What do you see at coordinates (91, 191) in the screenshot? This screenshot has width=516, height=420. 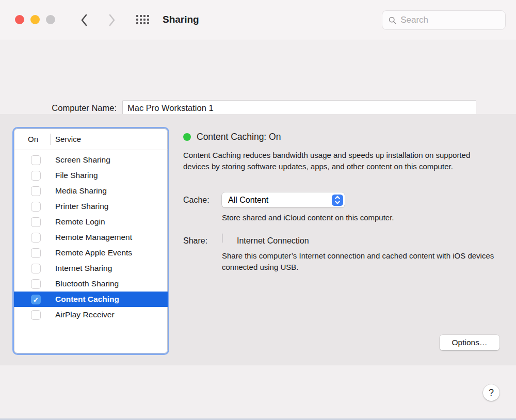 I see `service-row-media-sharing: Media Sharing` at bounding box center [91, 191].